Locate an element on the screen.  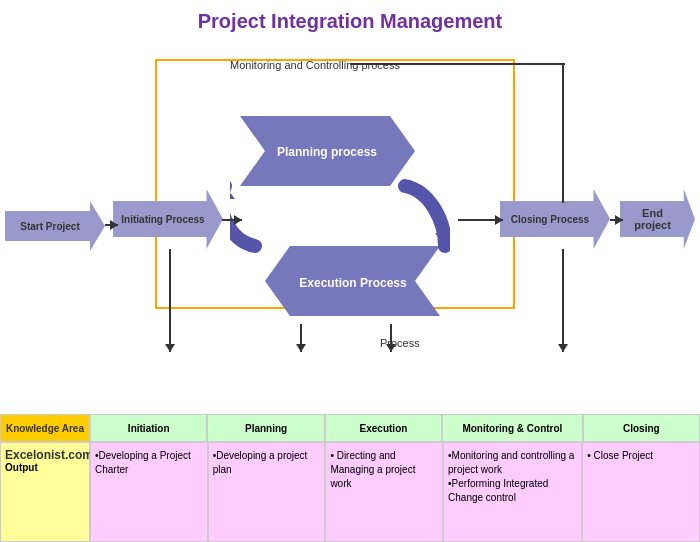
header-monitoring: Monitoring & Control is located at coordinates (512, 428).